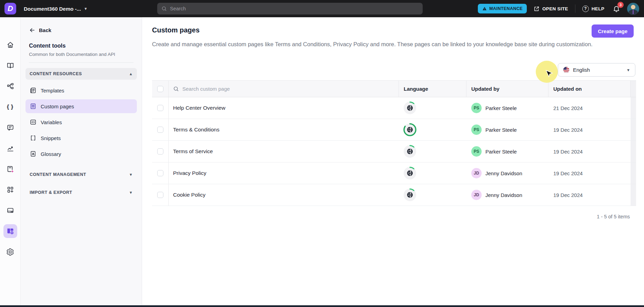  I want to click on home-icon, so click(10, 45).